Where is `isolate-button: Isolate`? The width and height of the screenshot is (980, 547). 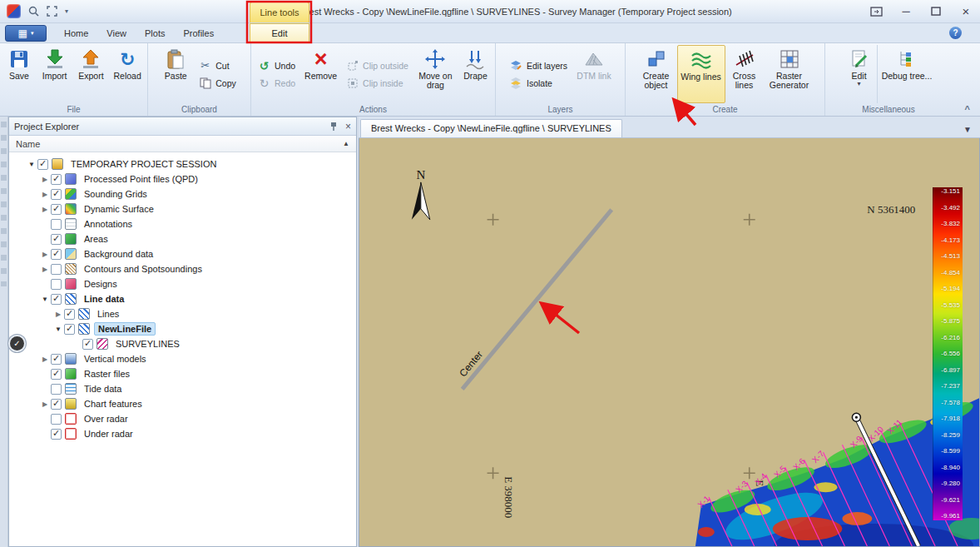 isolate-button: Isolate is located at coordinates (539, 83).